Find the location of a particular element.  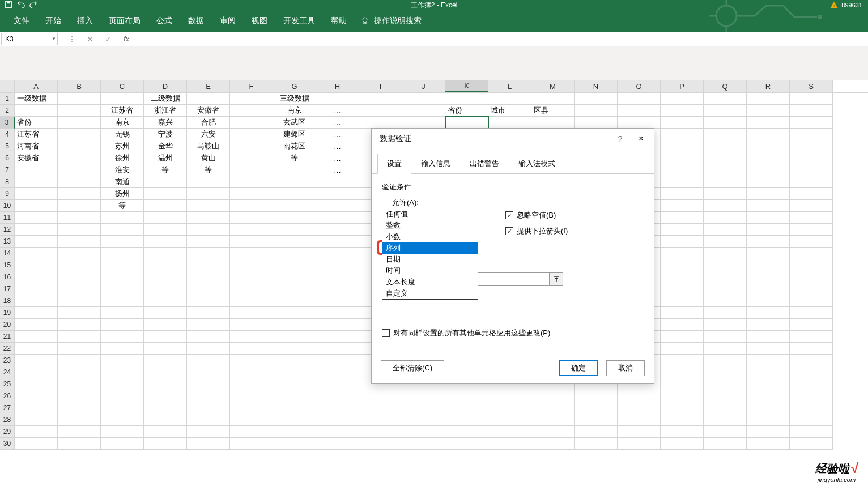

col-header-L: L is located at coordinates (510, 86).